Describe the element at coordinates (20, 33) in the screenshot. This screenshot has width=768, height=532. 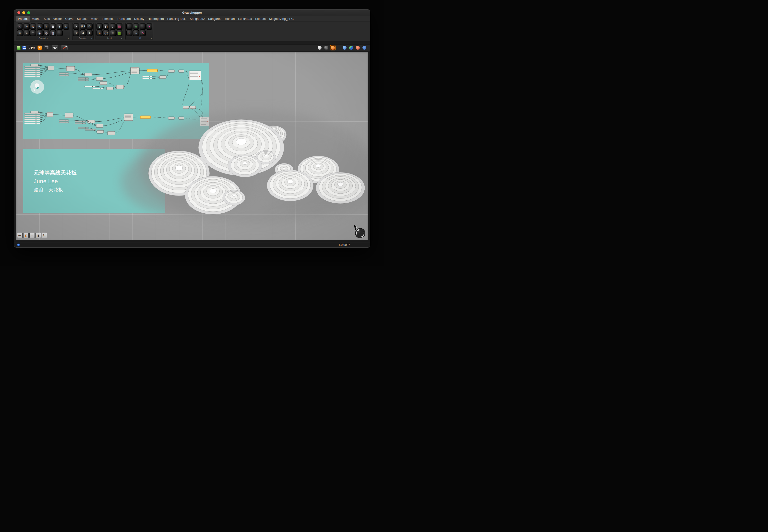
I see `group-param-icon: ×` at that location.